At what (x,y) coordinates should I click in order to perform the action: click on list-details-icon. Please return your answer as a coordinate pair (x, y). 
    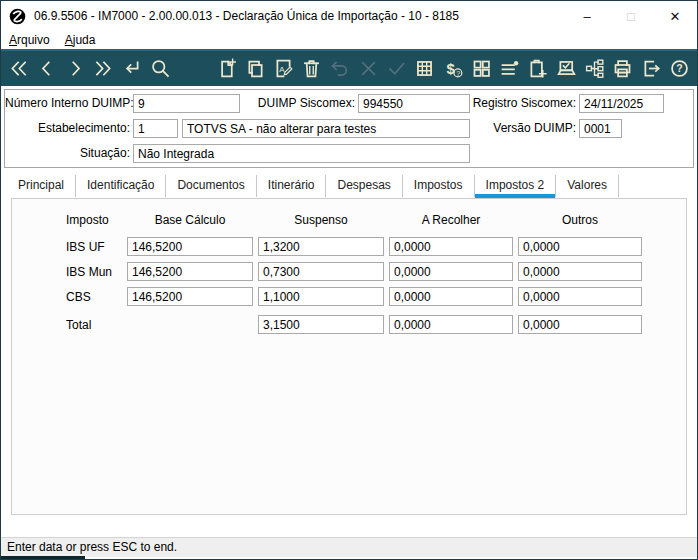
    Looking at the image, I should click on (510, 68).